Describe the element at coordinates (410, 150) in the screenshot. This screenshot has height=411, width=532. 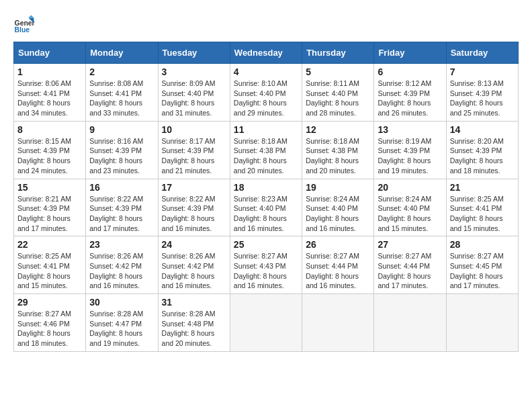
I see `calendar-day-13: 13Sunrise: 8:19 AMSunset: 4:39 PMDayligh…` at that location.